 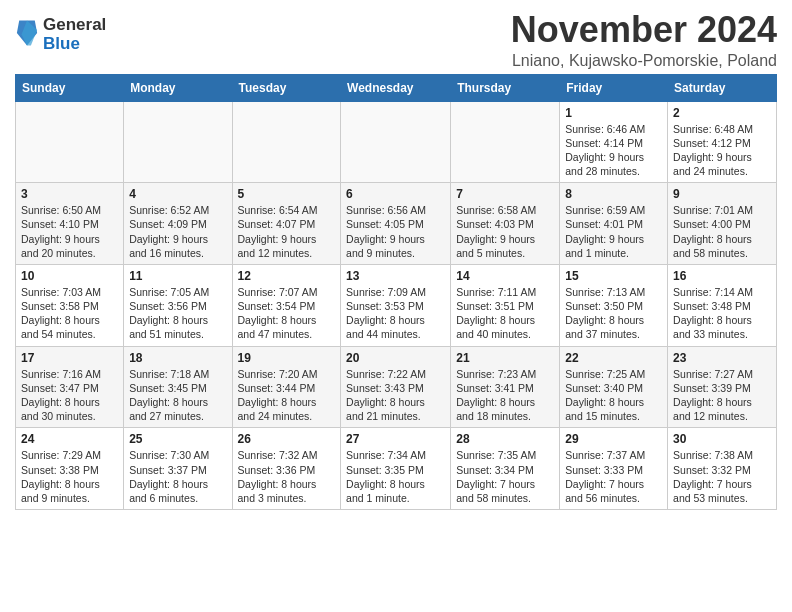 I want to click on day-number: 21, so click(x=505, y=358).